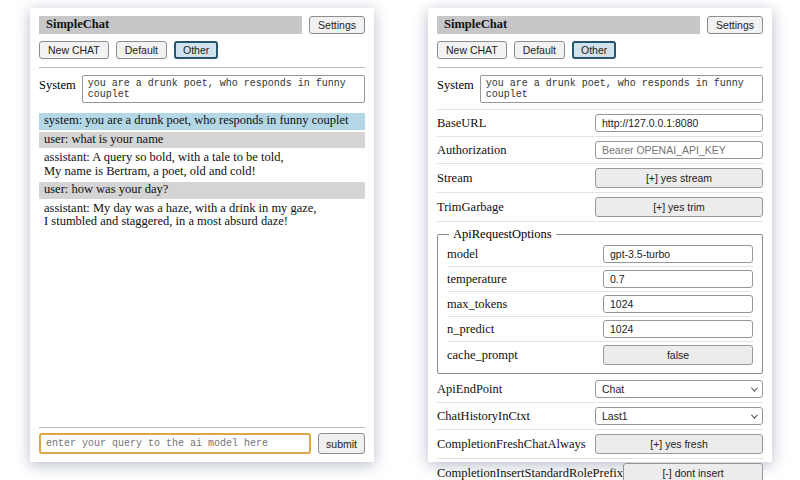 This screenshot has height=480, width=800. Describe the element at coordinates (175, 444) in the screenshot. I see `query-input` at that location.